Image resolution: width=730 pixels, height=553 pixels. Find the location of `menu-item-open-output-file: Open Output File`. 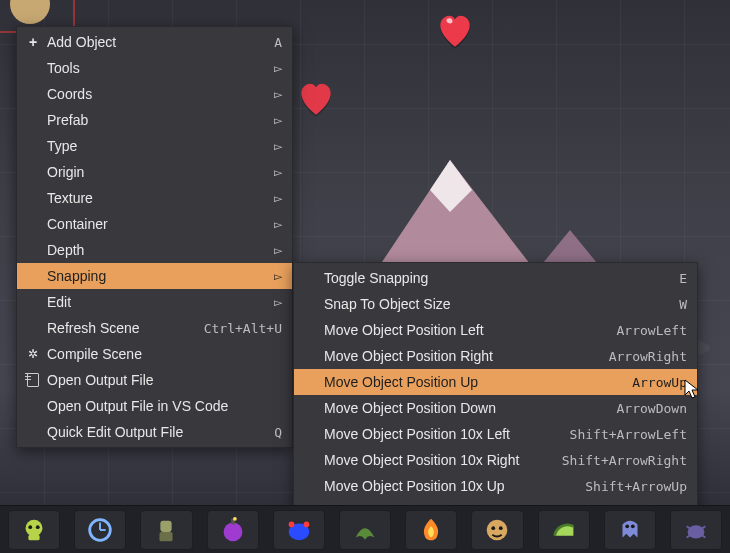

menu-item-open-output-file: Open Output File is located at coordinates (154, 380).